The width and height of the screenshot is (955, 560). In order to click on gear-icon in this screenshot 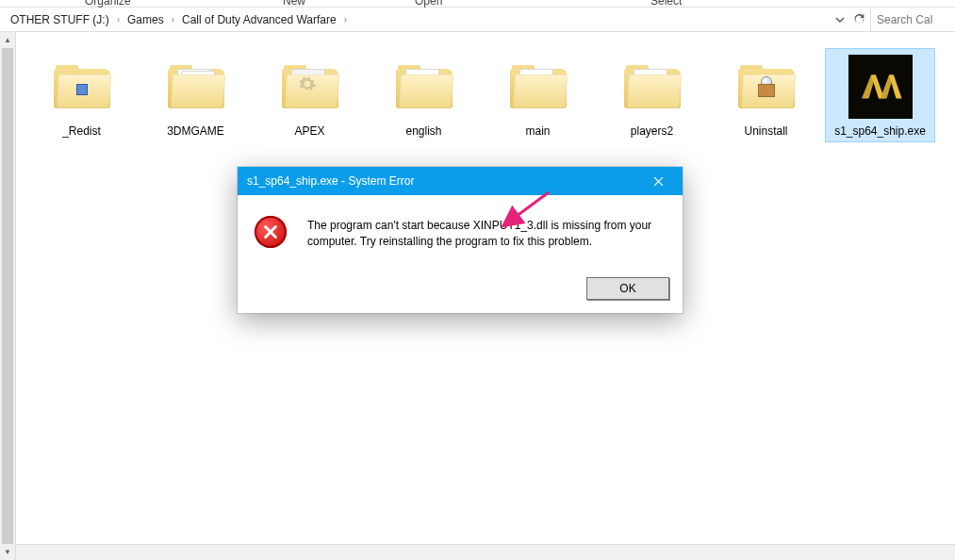, I will do `click(307, 85)`.